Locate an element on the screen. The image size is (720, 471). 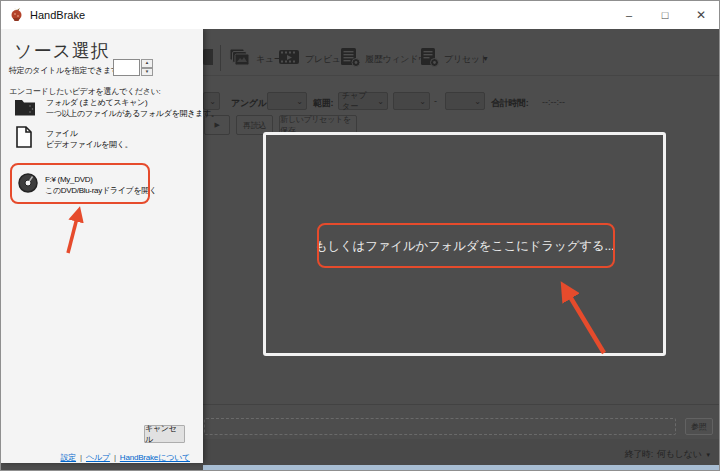
content-divider is located at coordinates (461, 404).